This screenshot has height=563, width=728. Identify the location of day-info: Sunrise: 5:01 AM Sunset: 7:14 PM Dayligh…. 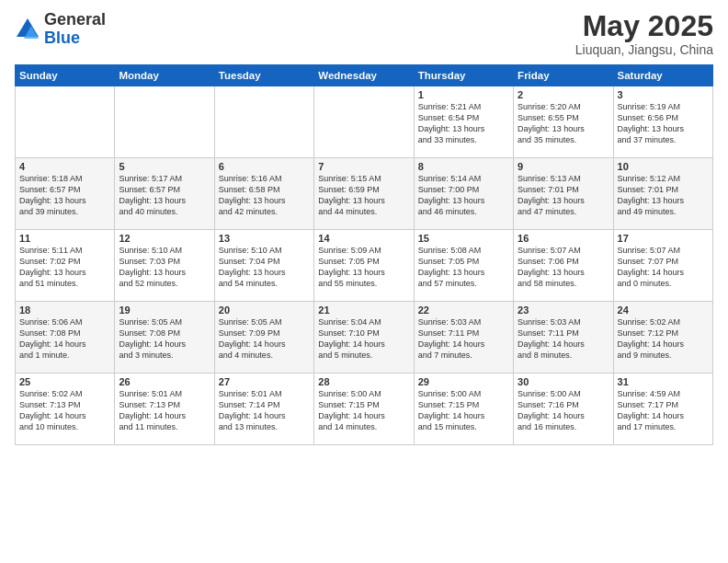
(265, 410).